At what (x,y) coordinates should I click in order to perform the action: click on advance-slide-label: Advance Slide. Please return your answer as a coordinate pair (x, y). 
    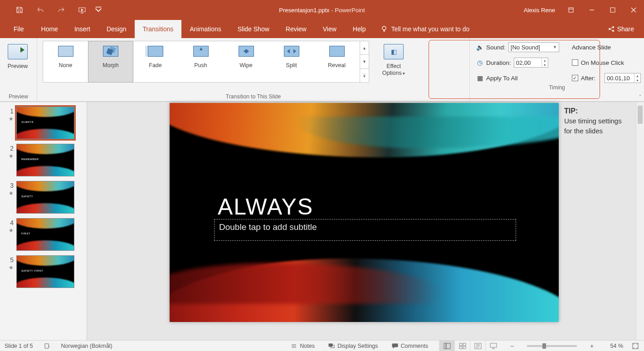
    Looking at the image, I should click on (591, 47).